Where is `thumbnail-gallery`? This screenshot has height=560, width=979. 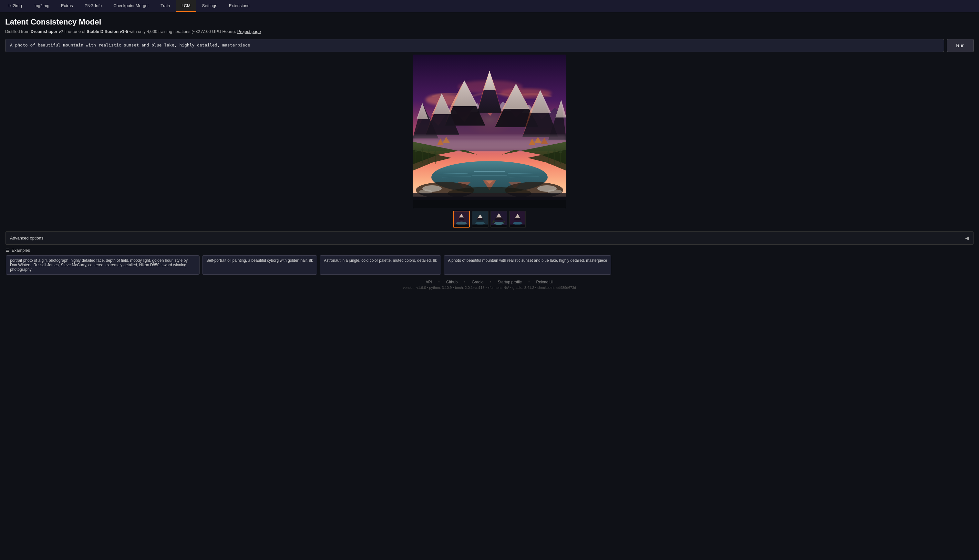 thumbnail-gallery is located at coordinates (489, 219).